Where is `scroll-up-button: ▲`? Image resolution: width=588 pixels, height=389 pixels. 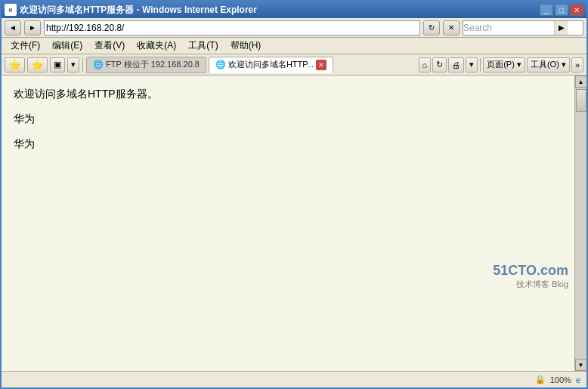 scroll-up-button: ▲ is located at coordinates (581, 82).